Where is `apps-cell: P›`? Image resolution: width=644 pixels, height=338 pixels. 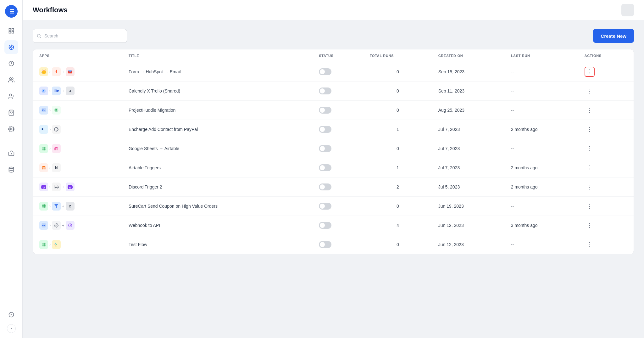
apps-cell: P› is located at coordinates (78, 130).